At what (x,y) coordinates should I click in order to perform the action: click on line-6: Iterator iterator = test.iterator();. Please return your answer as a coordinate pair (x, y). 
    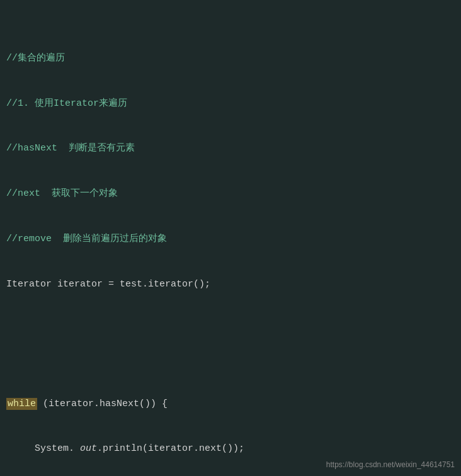
    Looking at the image, I should click on (230, 285).